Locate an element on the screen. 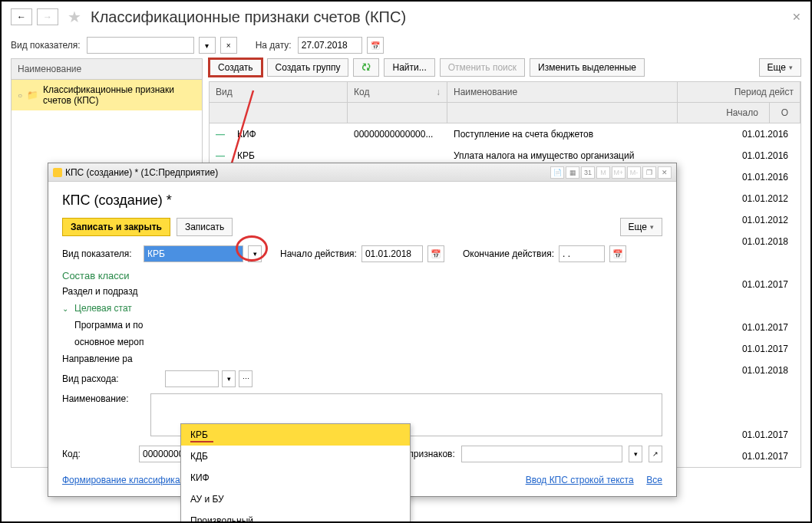  create-button: Создать is located at coordinates (236, 67).